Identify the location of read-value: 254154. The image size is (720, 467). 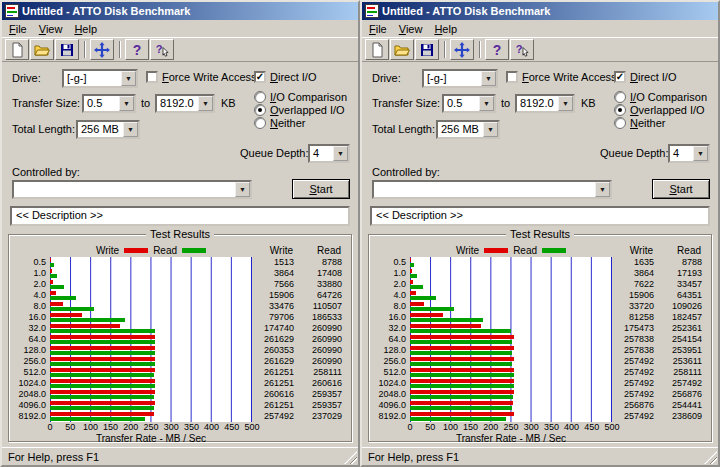
(684, 340).